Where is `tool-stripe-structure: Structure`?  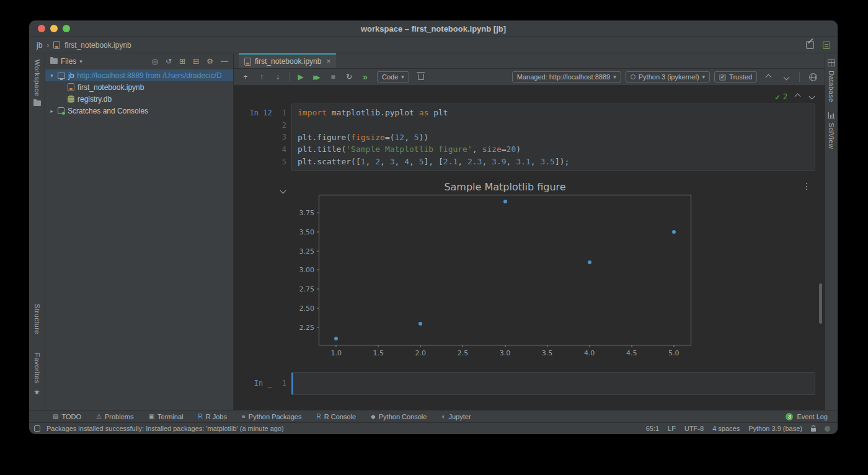 tool-stripe-structure: Structure is located at coordinates (37, 319).